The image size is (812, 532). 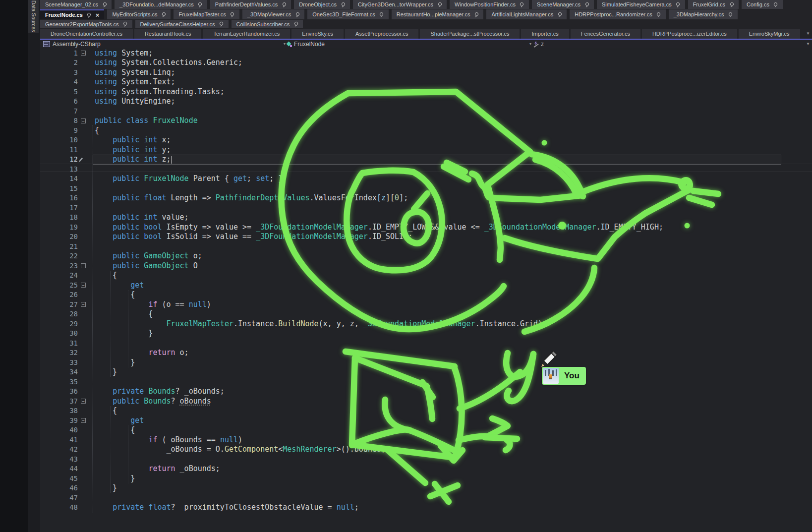 I want to click on code-line-44: 44 return _oBounds;, so click(x=426, y=469).